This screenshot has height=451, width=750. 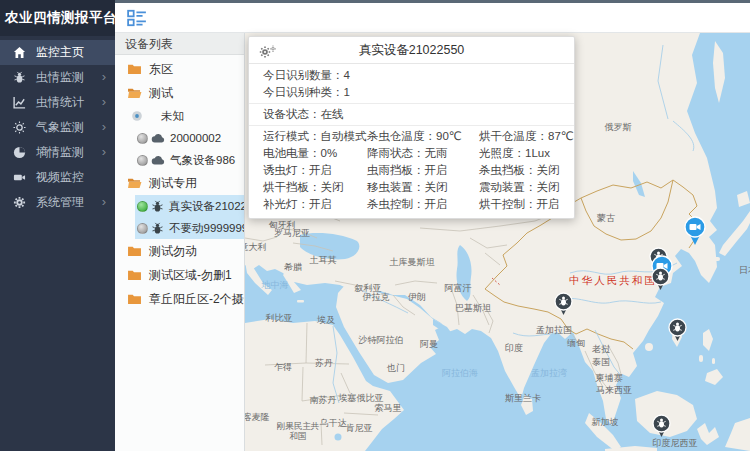 I want to click on device-param: 虫雨挡板：开启, so click(x=423, y=170).